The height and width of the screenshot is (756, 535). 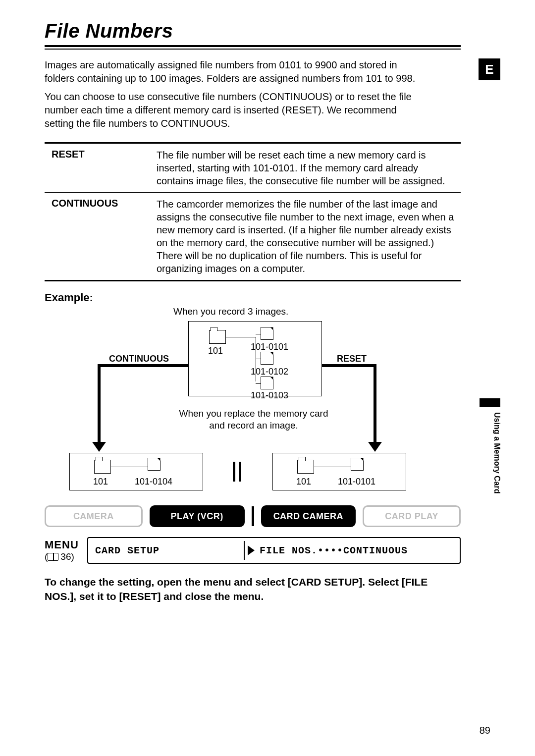 What do you see at coordinates (352, 359) in the screenshot?
I see `reset-branch-label: RESET` at bounding box center [352, 359].